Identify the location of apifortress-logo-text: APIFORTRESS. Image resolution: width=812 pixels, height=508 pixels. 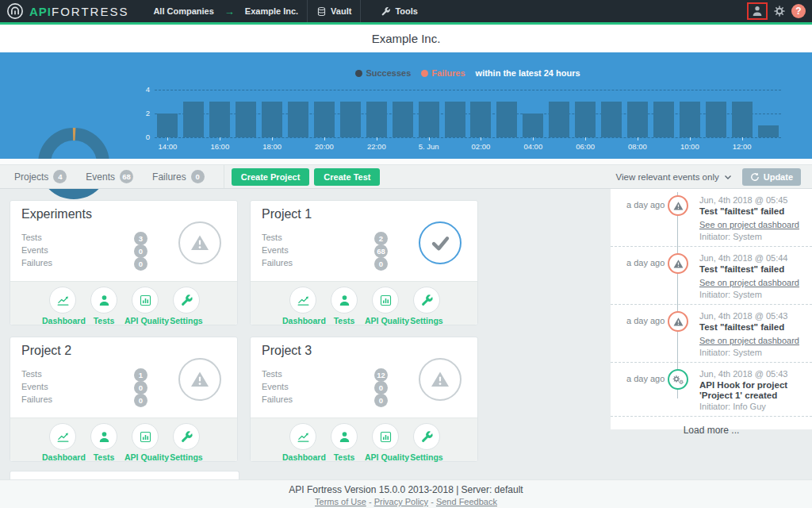
(79, 11).